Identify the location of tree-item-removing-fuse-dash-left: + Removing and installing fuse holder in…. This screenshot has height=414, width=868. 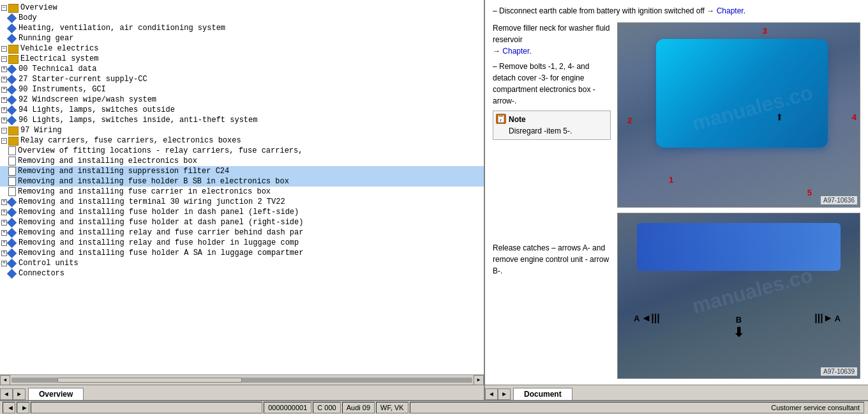
(242, 212).